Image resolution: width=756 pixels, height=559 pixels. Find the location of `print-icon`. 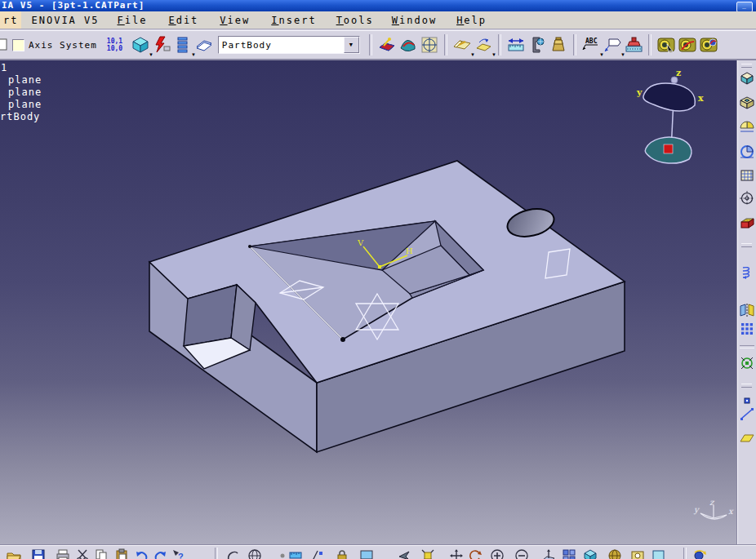

print-icon is located at coordinates (63, 553).